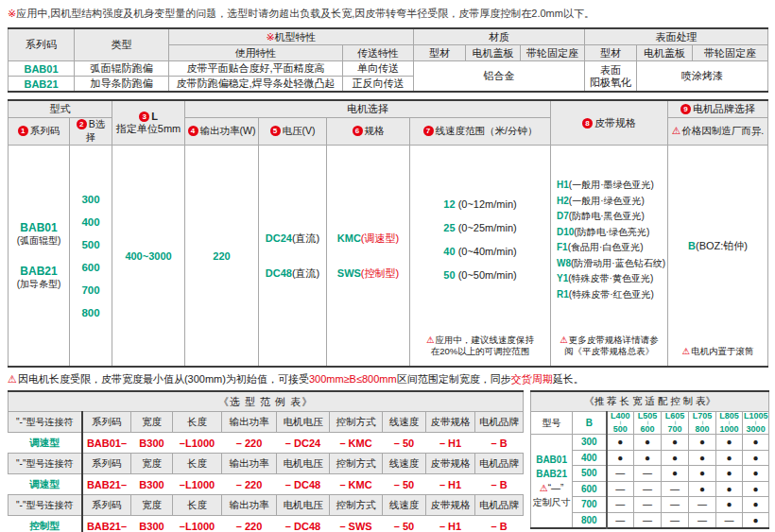 The width and height of the screenshot is (775, 532). I want to click on value-cell: BAB21–, so click(107, 523).